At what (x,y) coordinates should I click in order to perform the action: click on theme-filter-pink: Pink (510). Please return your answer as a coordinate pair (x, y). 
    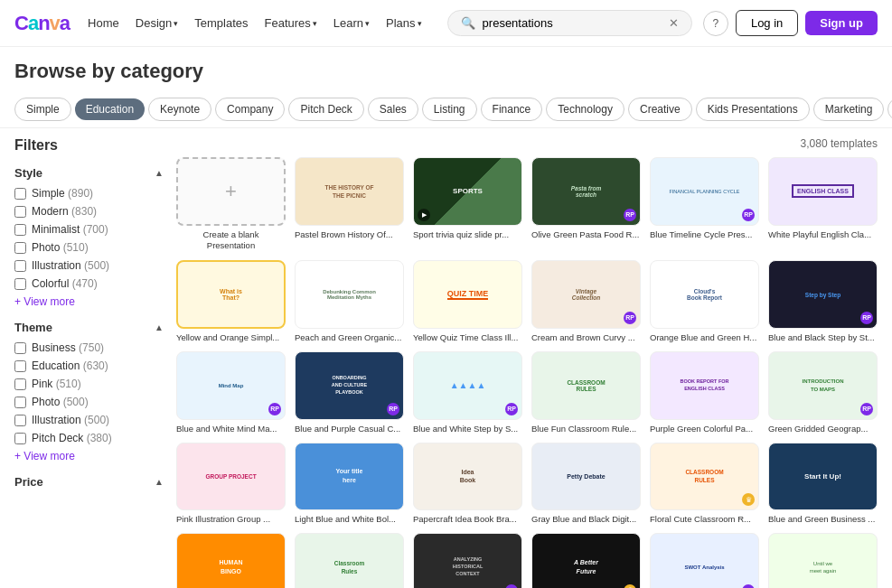
    Looking at the image, I should click on (89, 384).